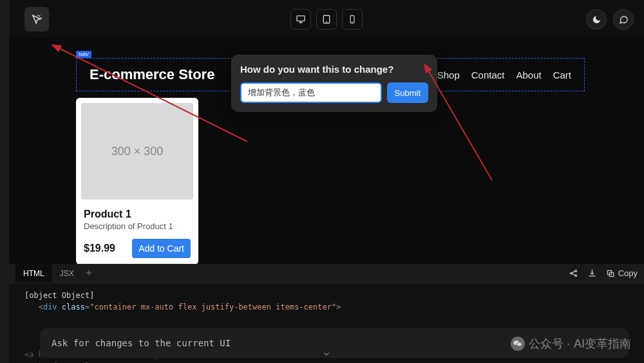 Image resolution: width=644 pixels, height=363 pixels. I want to click on modal-submit-button: Submit, so click(408, 93).